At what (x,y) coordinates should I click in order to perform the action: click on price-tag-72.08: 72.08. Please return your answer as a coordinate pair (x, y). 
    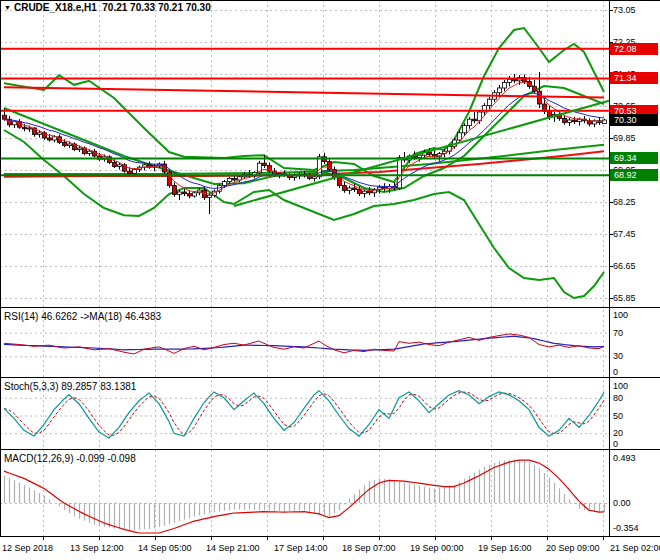
    Looking at the image, I should click on (634, 49).